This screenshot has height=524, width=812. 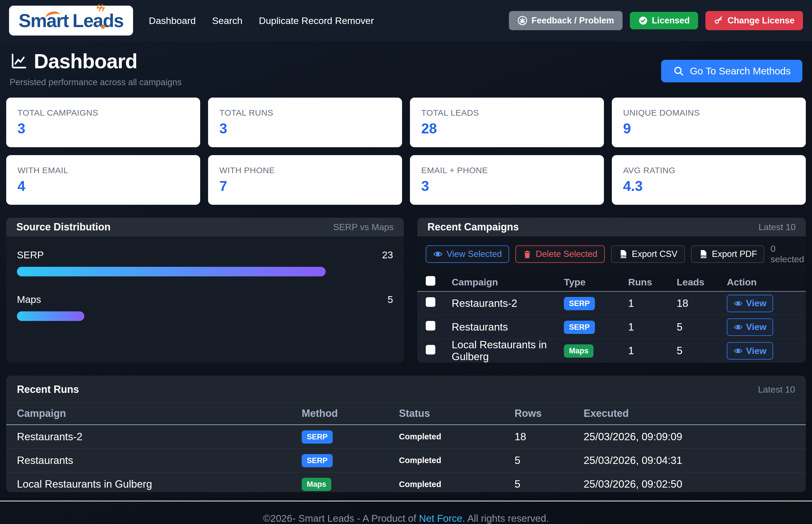 I want to click on licensed-label: Licensed, so click(x=671, y=20).